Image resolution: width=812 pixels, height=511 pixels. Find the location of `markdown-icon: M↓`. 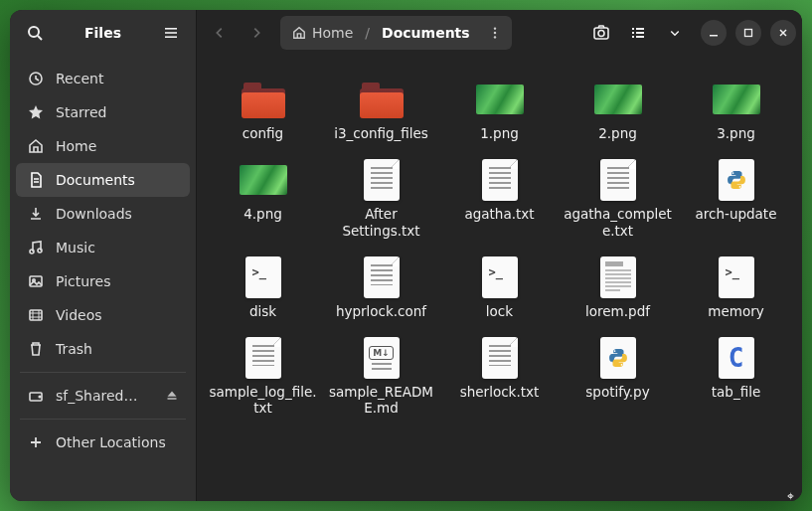

markdown-icon: M↓ is located at coordinates (382, 358).